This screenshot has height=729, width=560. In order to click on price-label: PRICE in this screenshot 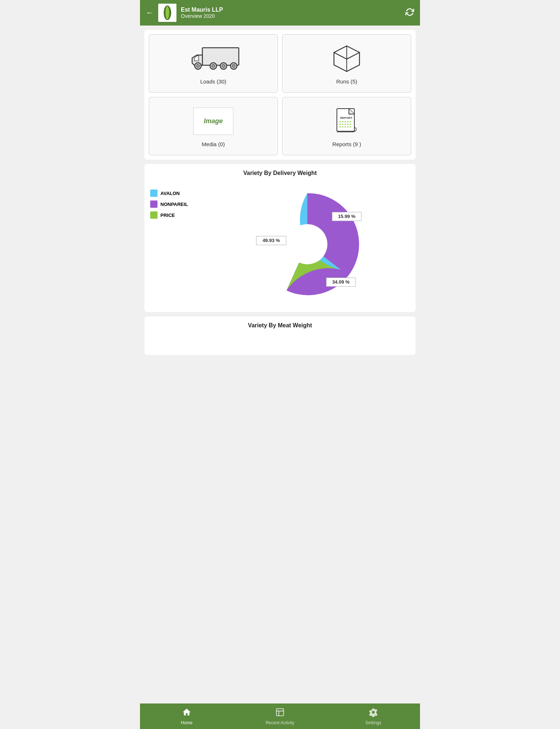, I will do `click(168, 215)`.